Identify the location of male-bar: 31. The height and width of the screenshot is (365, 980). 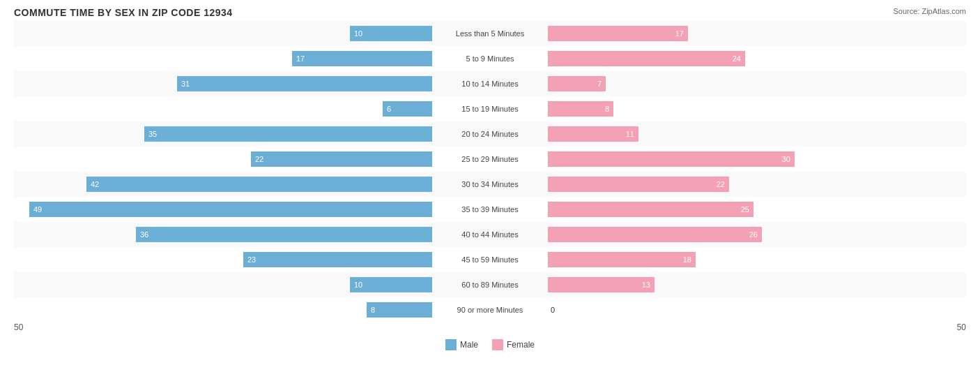
(305, 84).